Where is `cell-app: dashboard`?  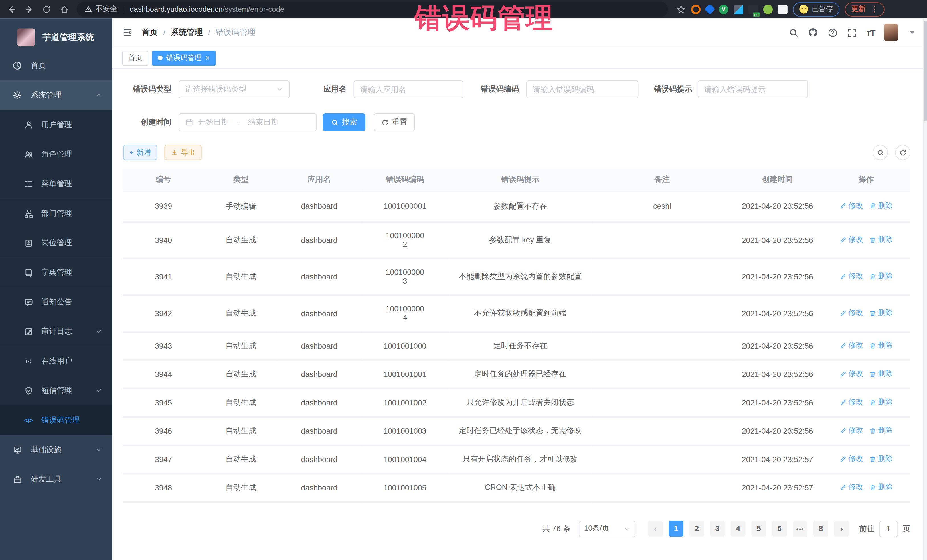 cell-app: dashboard is located at coordinates (319, 431).